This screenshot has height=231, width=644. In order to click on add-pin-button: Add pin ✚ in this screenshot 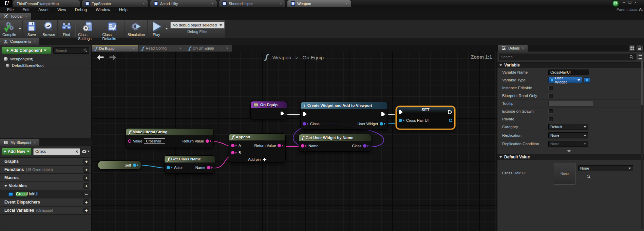, I will do `click(257, 159)`.